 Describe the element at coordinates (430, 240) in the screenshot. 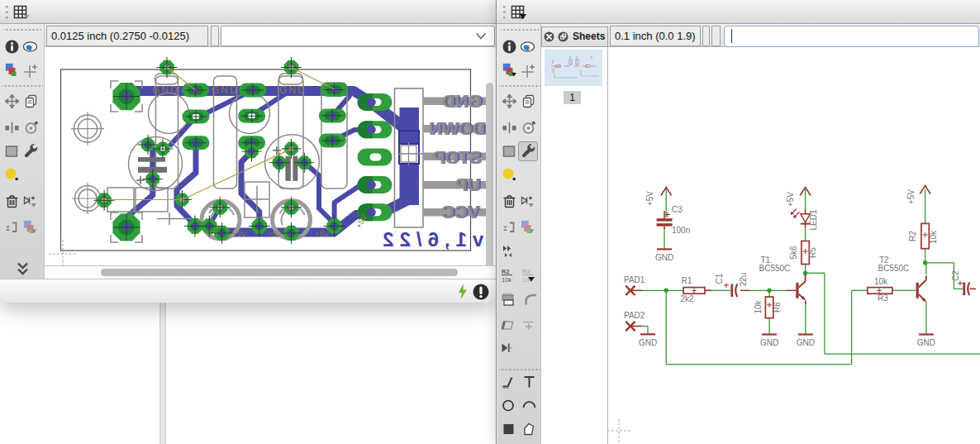

I see `svg-text: v1,6/22` at that location.